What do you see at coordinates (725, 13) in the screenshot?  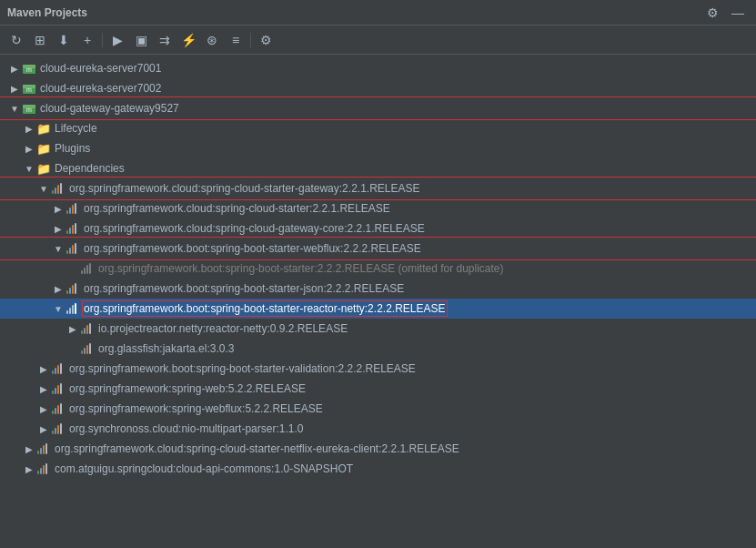 I see `header-actions: ⚙ —` at bounding box center [725, 13].